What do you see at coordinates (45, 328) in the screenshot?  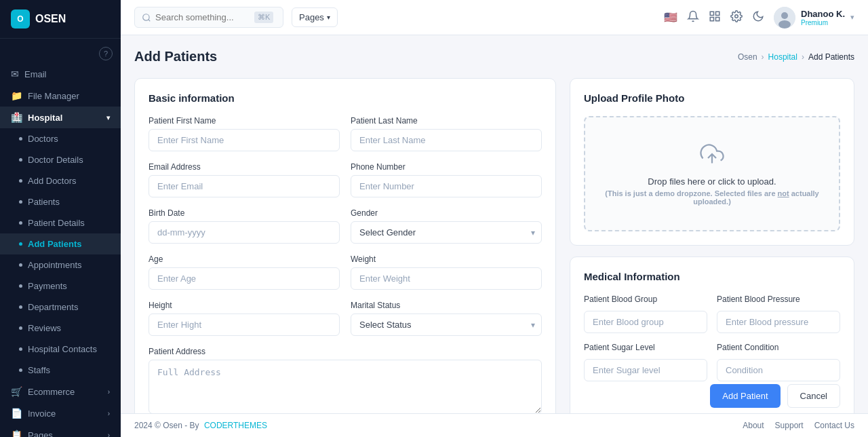 I see `sidebar-item-label: Reviews` at bounding box center [45, 328].